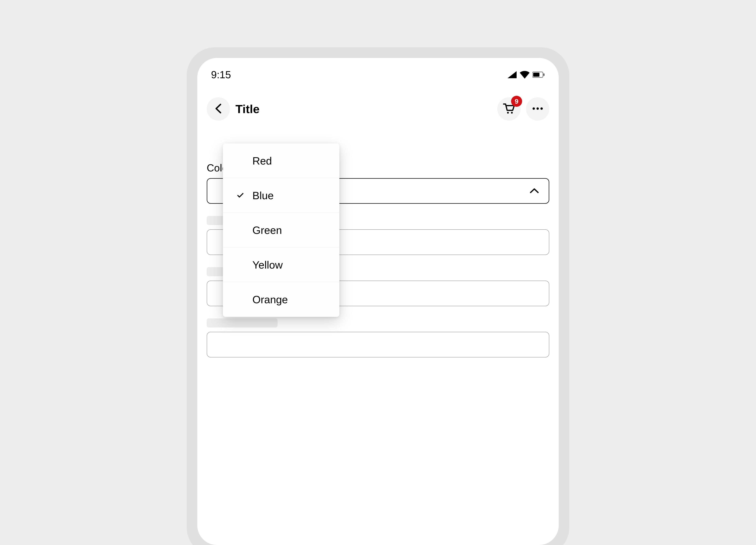  Describe the element at coordinates (240, 195) in the screenshot. I see `check-icon` at that location.